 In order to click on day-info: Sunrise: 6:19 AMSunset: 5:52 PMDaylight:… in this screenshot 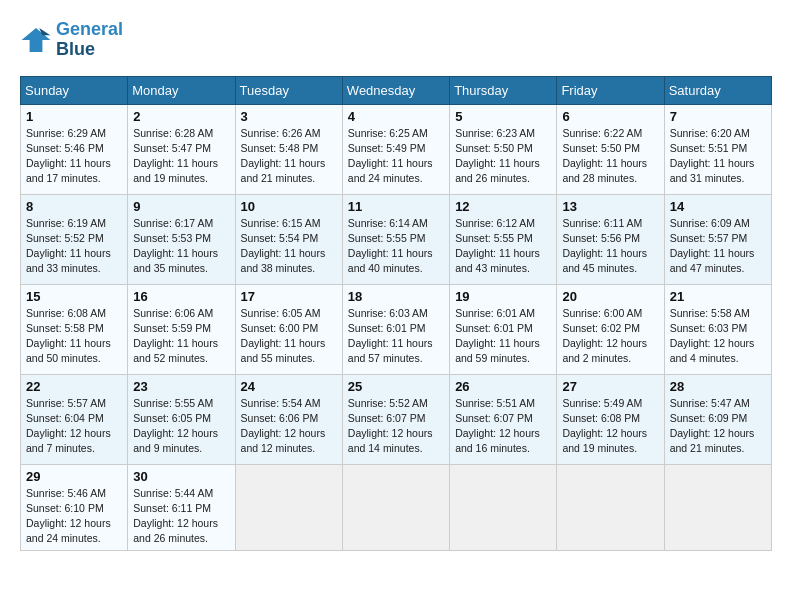, I will do `click(74, 246)`.